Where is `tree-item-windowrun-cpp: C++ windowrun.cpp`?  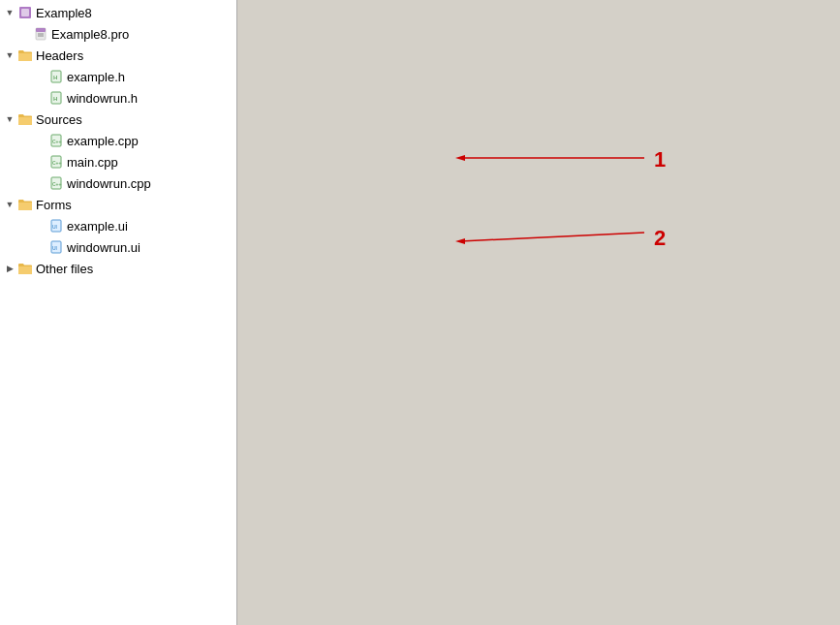 tree-item-windowrun-cpp: C++ windowrun.cpp is located at coordinates (118, 183).